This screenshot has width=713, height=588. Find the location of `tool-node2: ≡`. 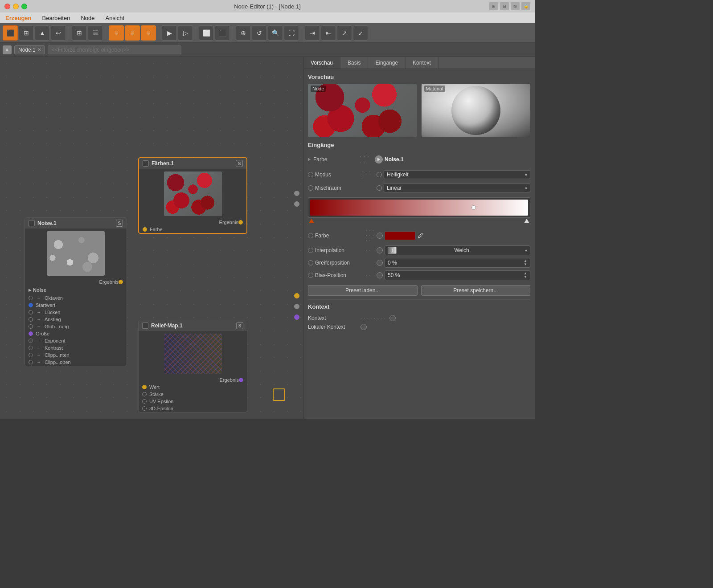

tool-node2: ≡ is located at coordinates (132, 33).